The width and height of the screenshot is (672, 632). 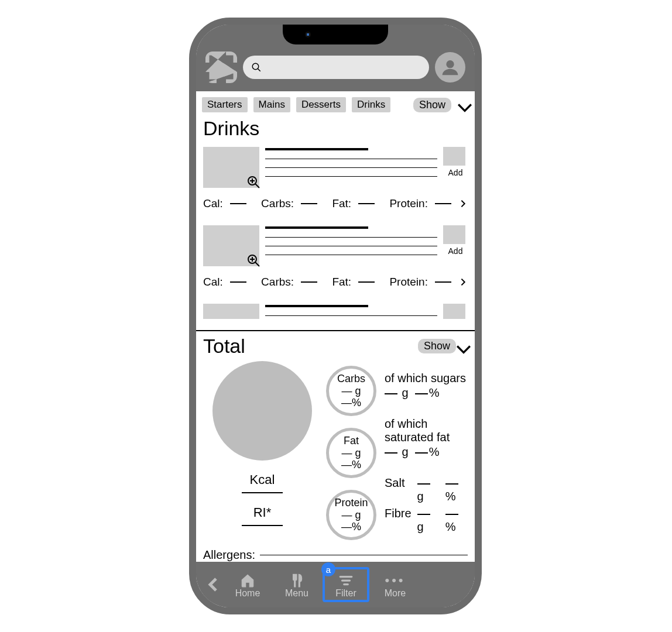 I want to click on salt-fibre-grid: Salt g % Fibre g %, so click(x=426, y=505).